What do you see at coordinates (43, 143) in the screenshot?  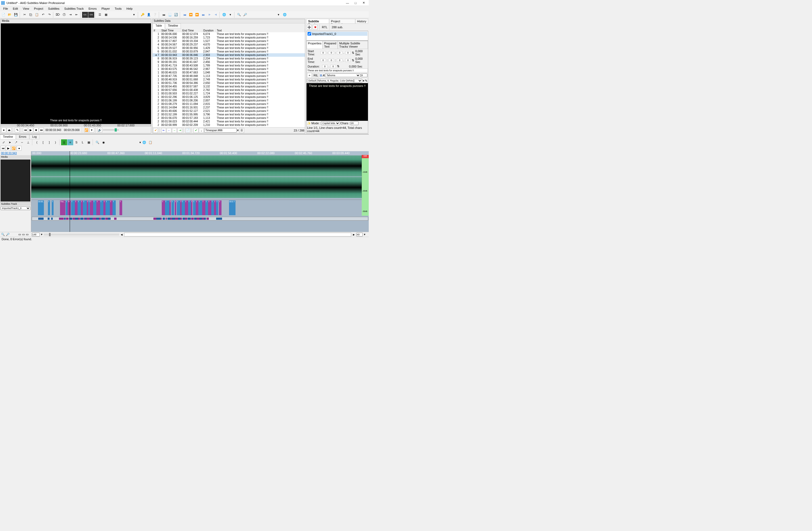 I see `tl-bracket2-icon: [` at bounding box center [43, 143].